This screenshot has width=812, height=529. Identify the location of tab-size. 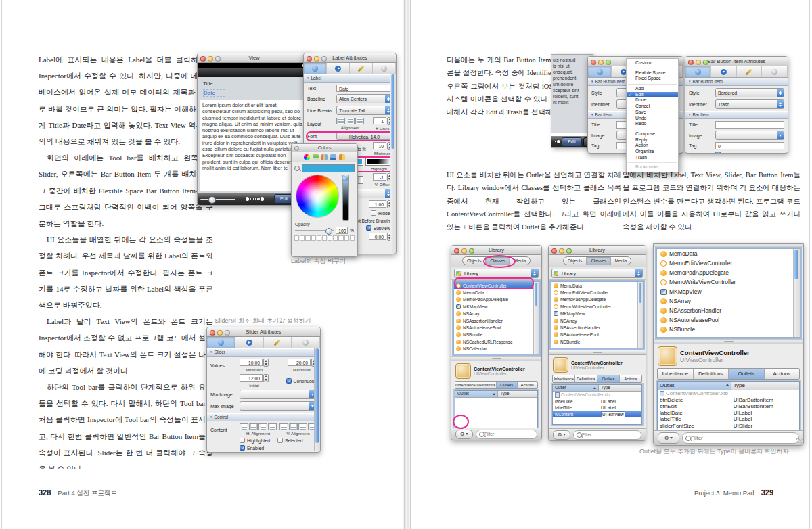
(278, 342).